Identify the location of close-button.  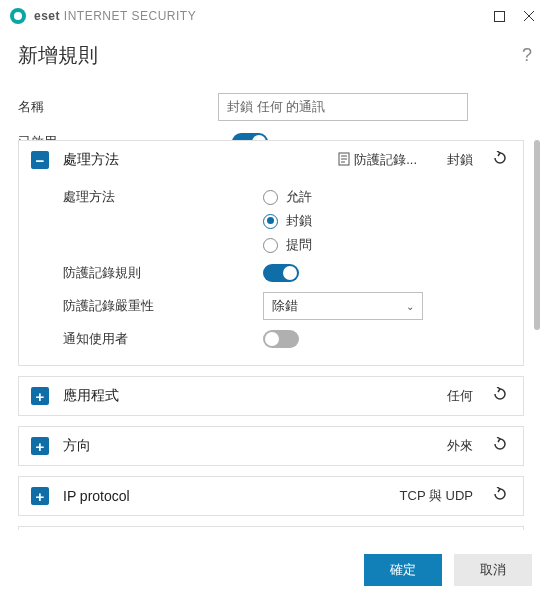
(529, 16).